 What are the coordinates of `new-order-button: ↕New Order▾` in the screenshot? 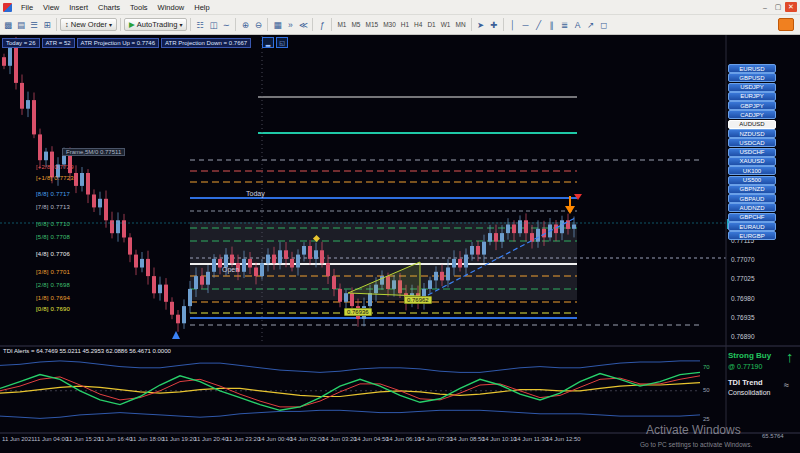 It's located at (88, 24).